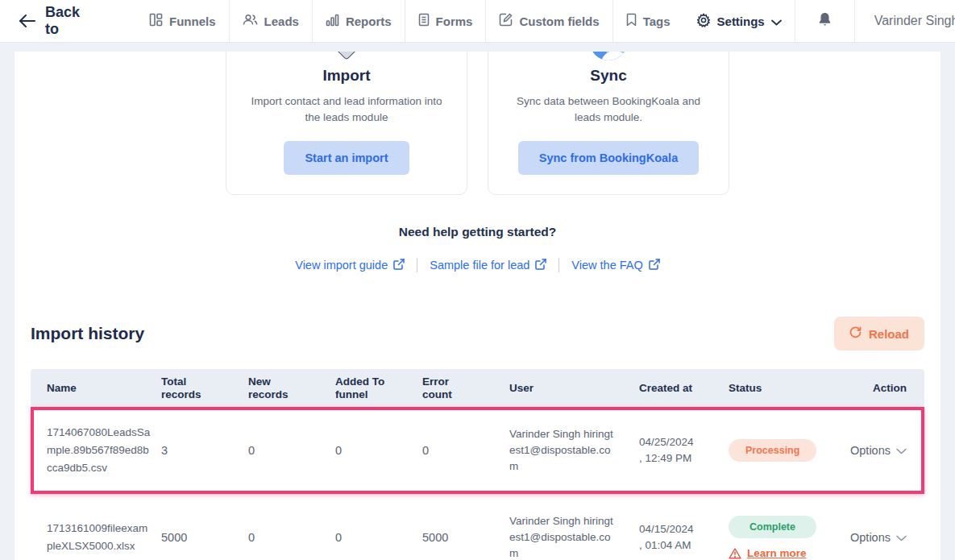 The width and height of the screenshot is (955, 560). I want to click on reload-icon, so click(856, 334).